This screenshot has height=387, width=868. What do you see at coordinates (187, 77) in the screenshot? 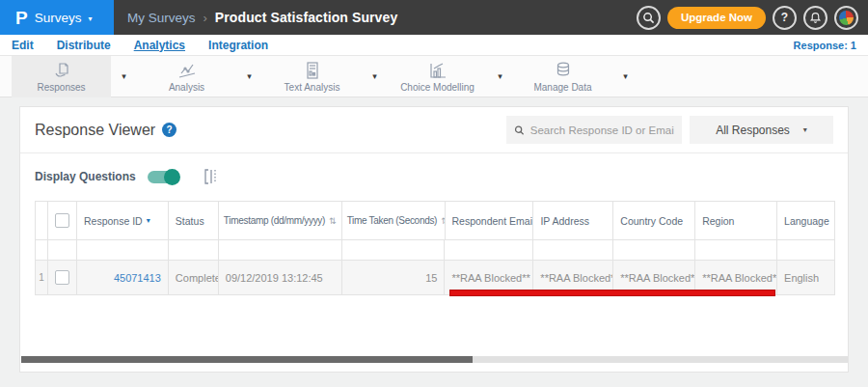
I see `toolbar-item-analysis: Analysis` at bounding box center [187, 77].